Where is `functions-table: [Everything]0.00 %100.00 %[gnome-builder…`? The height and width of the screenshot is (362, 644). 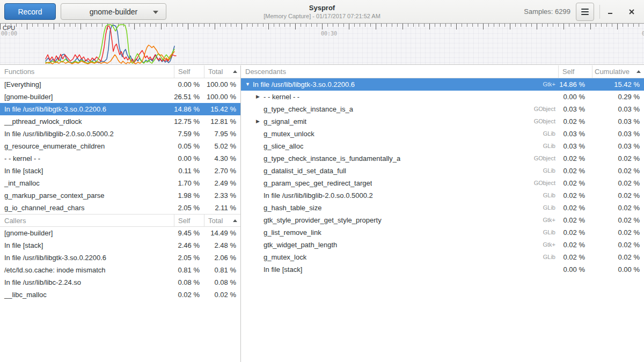
functions-table: [Everything]0.00 %100.00 %[gnome-builder… is located at coordinates (120, 146).